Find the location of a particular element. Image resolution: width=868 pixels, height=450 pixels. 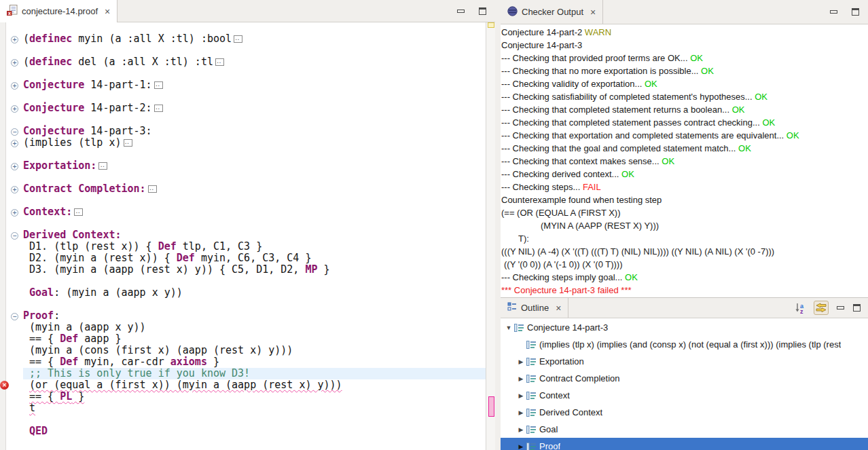

code-line: D3. (myin a (aapp (rest x) y)) { C5, D1,… is located at coordinates (246, 270).